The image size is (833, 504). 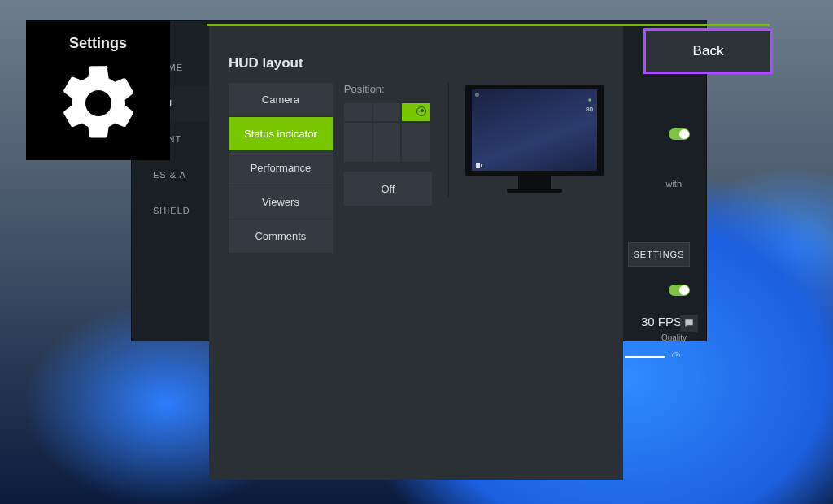 I want to click on hud-item-status-indicator: Status indicator, so click(x=281, y=134).